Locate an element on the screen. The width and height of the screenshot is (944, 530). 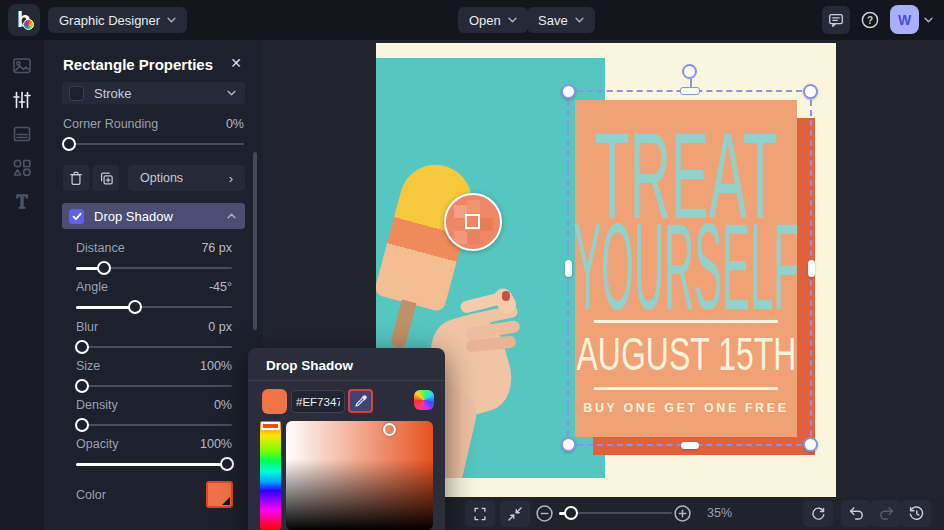
resize-handle-se is located at coordinates (810, 444).